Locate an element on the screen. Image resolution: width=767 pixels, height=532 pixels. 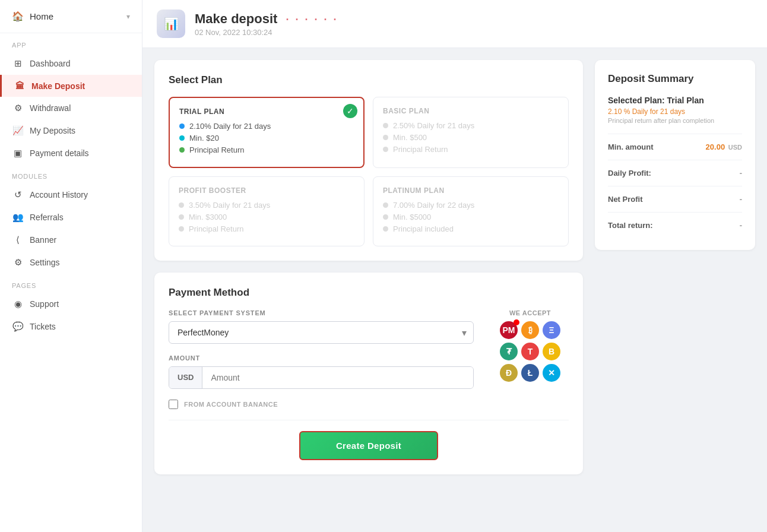
sidebar-item-tickets: 💬 Tickets is located at coordinates (71, 327).